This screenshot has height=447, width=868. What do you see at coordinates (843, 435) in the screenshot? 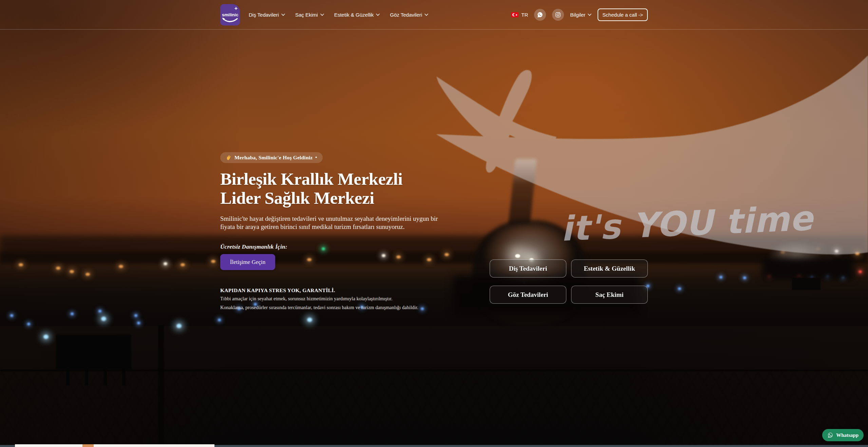
I see `whatsapp-float-button: Whatsapp` at bounding box center [843, 435].